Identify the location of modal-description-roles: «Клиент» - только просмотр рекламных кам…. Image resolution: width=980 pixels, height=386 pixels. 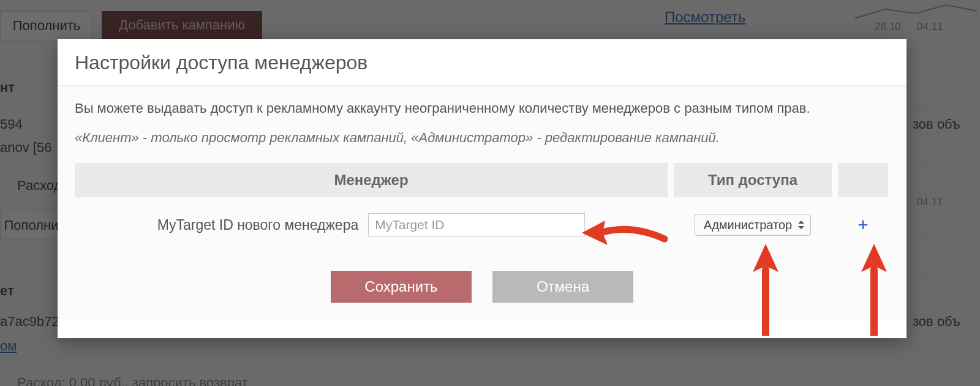
(482, 138).